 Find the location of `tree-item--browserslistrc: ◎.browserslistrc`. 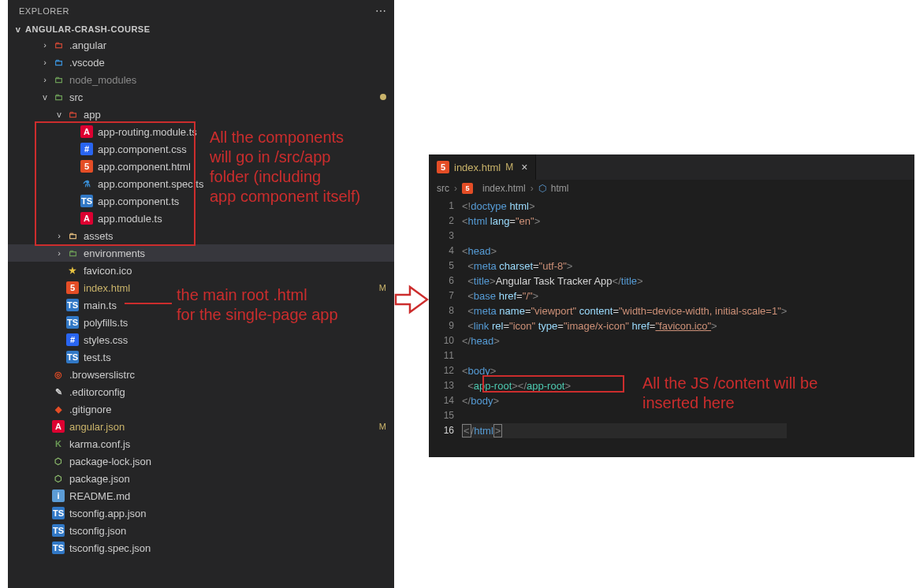

tree-item--browserslistrc: ◎.browserslistrc is located at coordinates (201, 374).